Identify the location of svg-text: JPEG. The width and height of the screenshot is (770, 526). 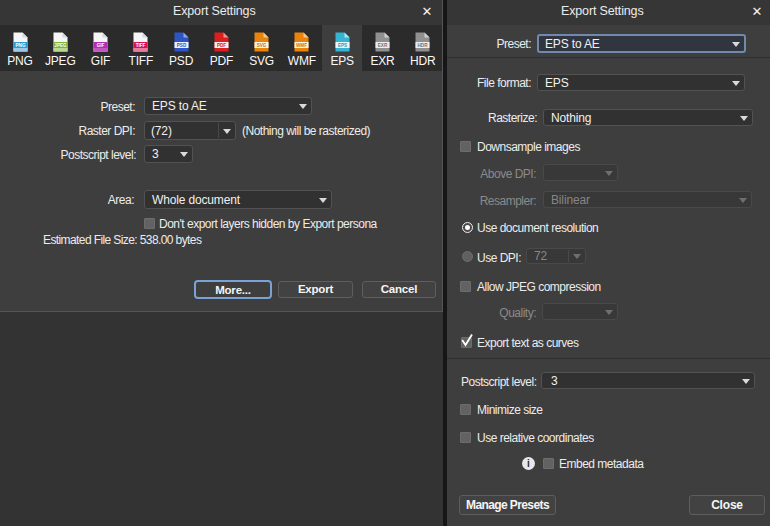
(60, 46).